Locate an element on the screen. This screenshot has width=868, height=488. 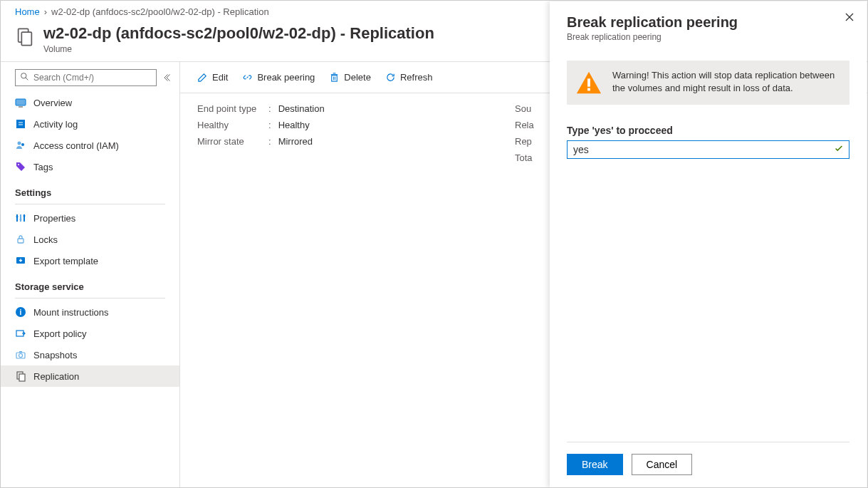
confirm-input-label: Type 'yes' to procceed is located at coordinates (708, 130).